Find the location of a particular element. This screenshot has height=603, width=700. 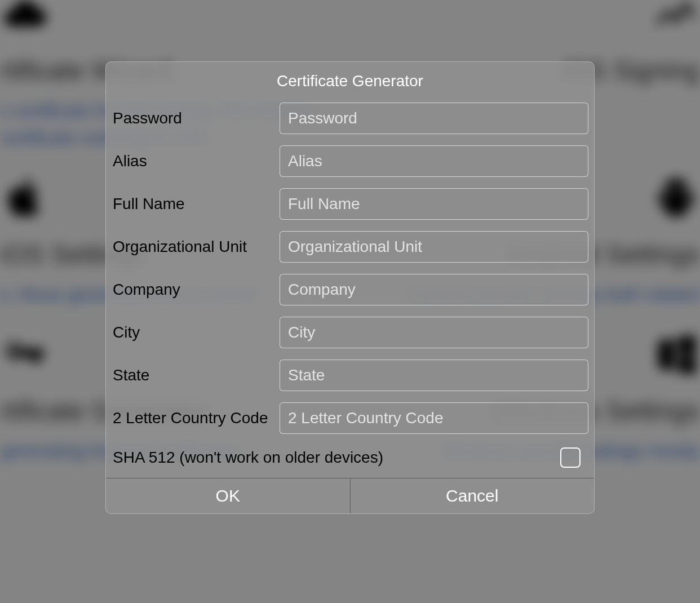

sha512-row: SHA 512 (won't work on older devices) is located at coordinates (350, 462).